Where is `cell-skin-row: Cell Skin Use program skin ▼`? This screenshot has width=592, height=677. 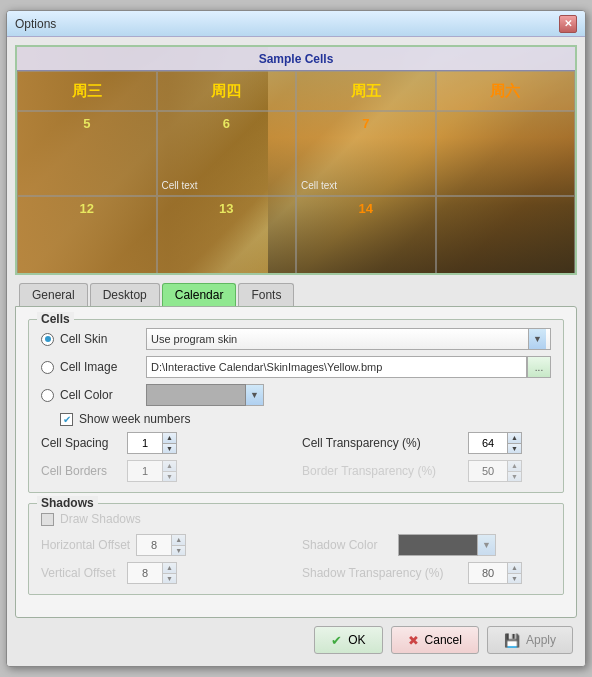 cell-skin-row: Cell Skin Use program skin ▼ is located at coordinates (296, 339).